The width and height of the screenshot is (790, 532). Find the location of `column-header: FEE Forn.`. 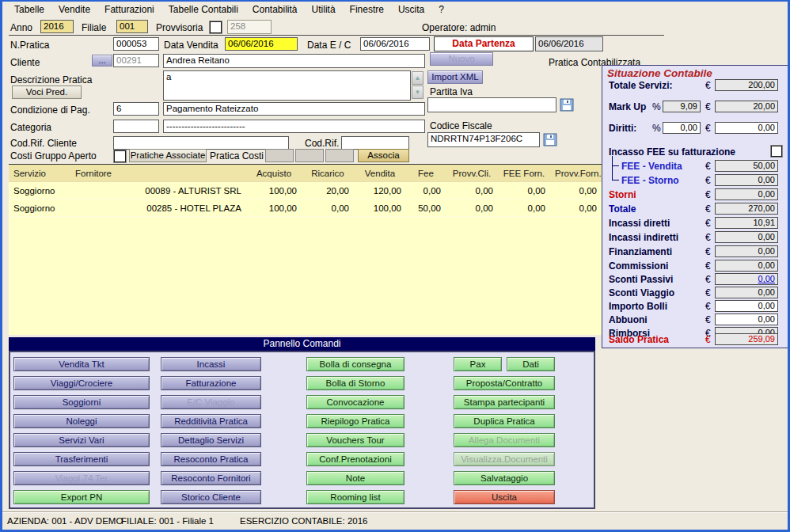

column-header: FEE Forn. is located at coordinates (524, 173).